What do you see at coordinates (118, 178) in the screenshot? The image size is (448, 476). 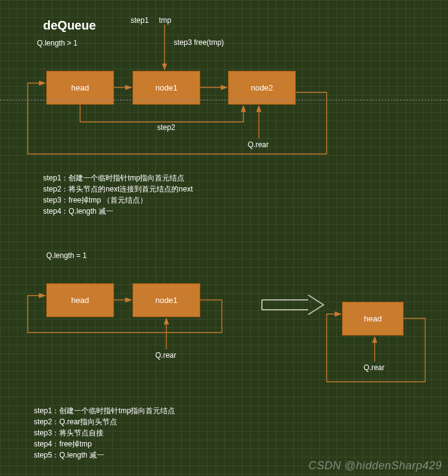 I see `step1-text: step1：创建一个临时指针tmp指向首元结点` at bounding box center [118, 178].